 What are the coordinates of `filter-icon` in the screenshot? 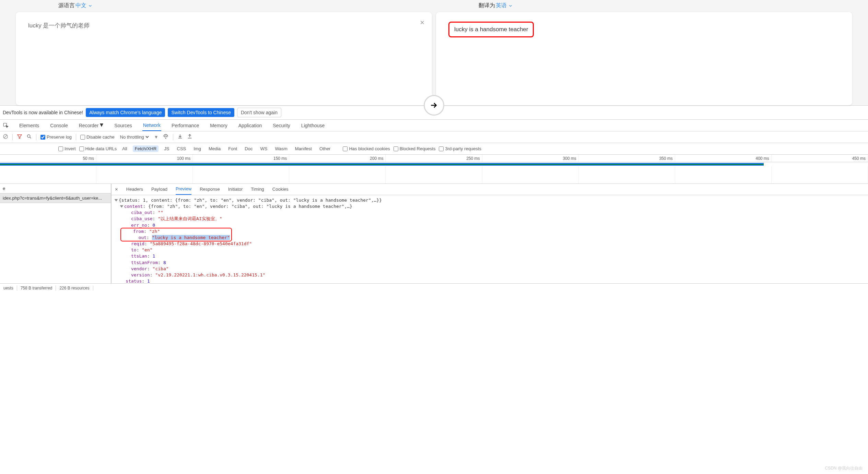 It's located at (20, 137).